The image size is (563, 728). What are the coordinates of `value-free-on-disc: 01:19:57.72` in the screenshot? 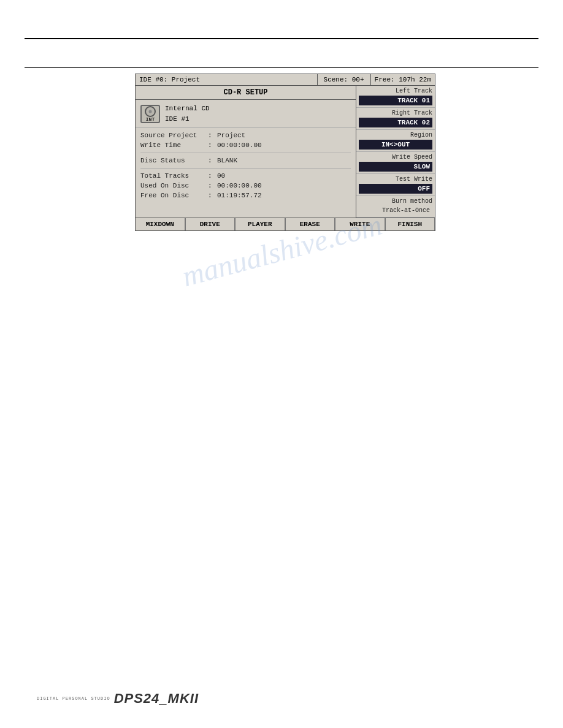 It's located at (239, 195).